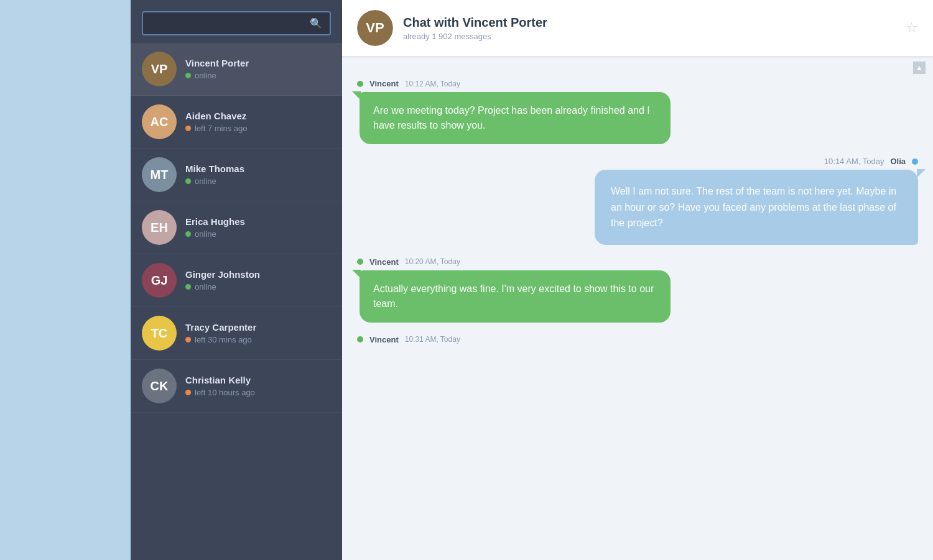 The height and width of the screenshot is (560, 933). What do you see at coordinates (511, 118) in the screenshot?
I see `bubble-text-1: Are we meeting today? Project has been a…` at bounding box center [511, 118].